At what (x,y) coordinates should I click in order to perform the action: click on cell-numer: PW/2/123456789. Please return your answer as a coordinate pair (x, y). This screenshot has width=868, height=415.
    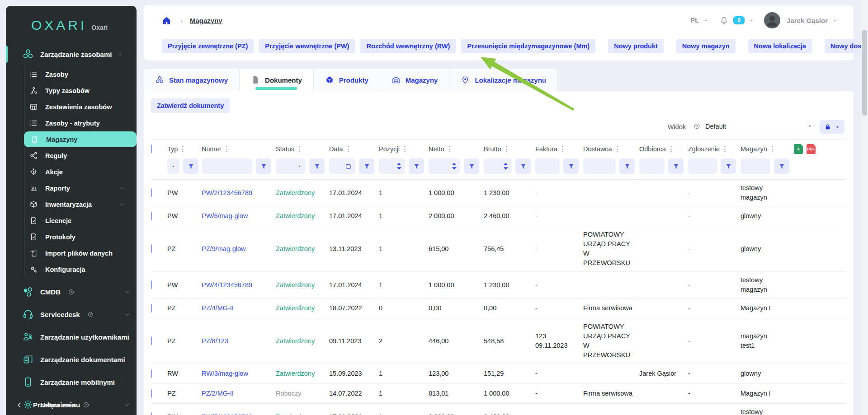
    Looking at the image, I should click on (239, 193).